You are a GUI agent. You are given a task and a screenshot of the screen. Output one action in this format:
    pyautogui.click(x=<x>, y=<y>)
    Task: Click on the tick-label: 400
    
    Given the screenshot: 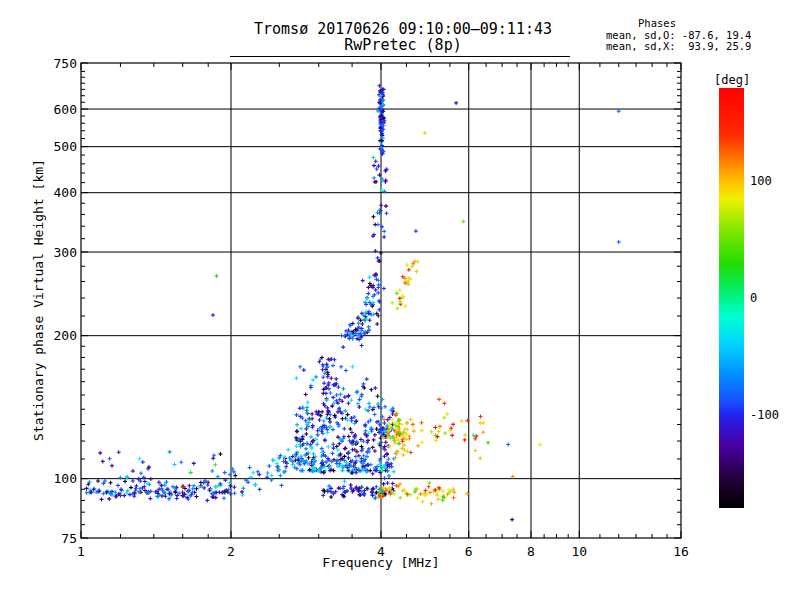 What is the action you would take?
    pyautogui.click(x=66, y=192)
    